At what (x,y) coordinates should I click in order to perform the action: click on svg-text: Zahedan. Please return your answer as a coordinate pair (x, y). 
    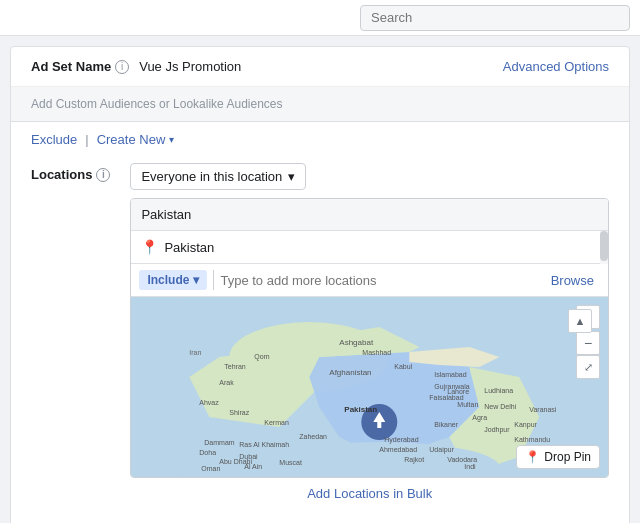
    Looking at the image, I should click on (314, 436).